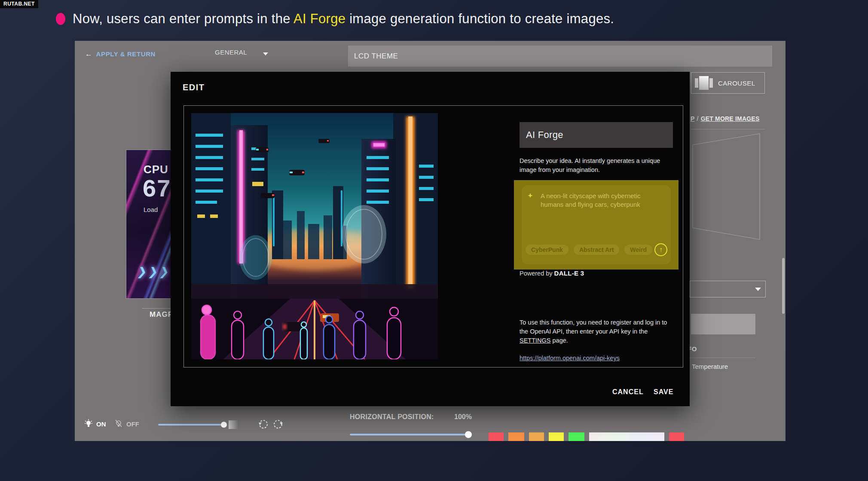  I want to click on ai-forge-prompt-panel: + A neon-lit cityscape with cybernetic h…, so click(596, 225).